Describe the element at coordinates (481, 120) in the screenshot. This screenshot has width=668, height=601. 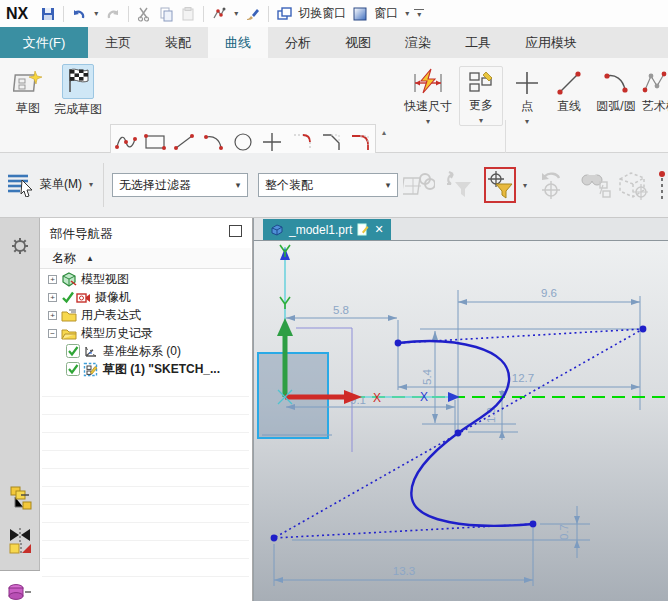
I see `more-dropdown: ▾` at that location.